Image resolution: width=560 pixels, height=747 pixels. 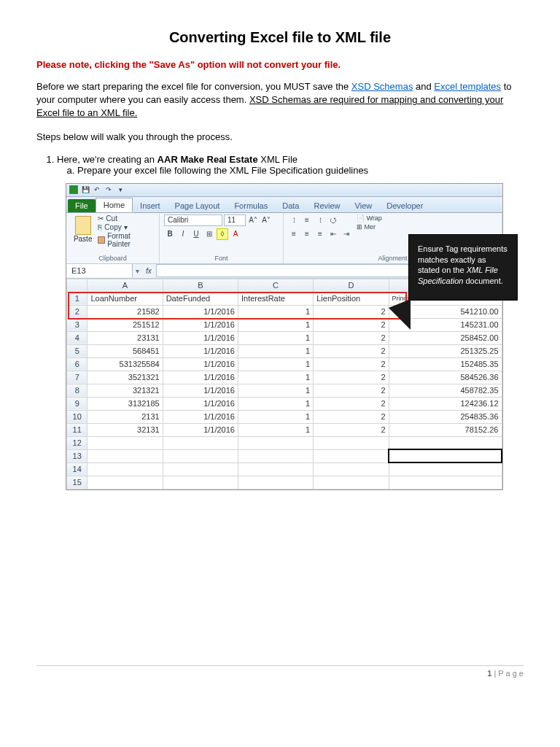 I want to click on shrink-font-icon: A˅, so click(x=266, y=220).